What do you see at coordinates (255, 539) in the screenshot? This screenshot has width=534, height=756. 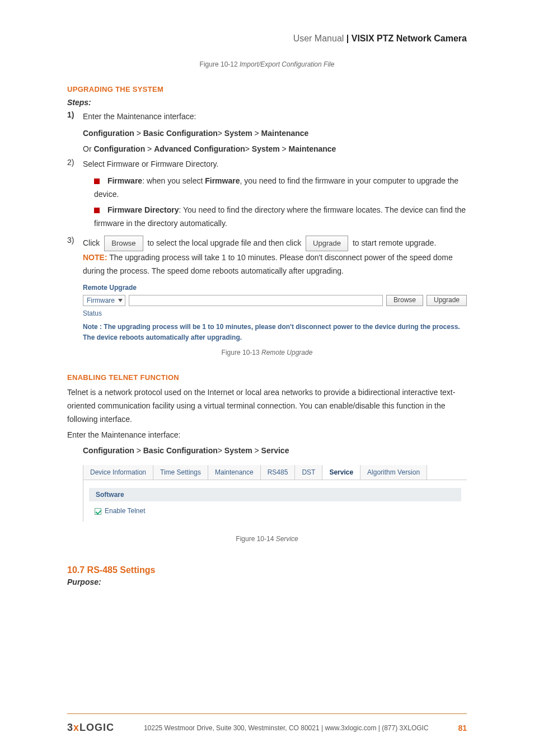 I see `fig3-prefix: Figure 10-14` at bounding box center [255, 539].